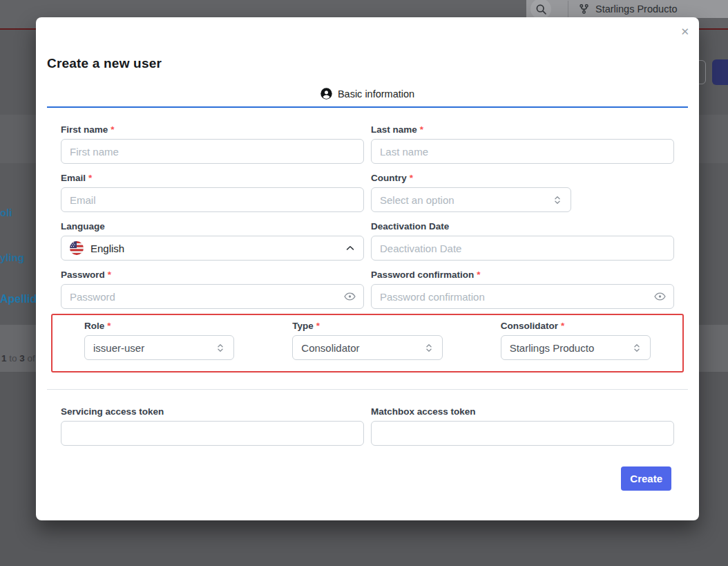  Describe the element at coordinates (553, 348) in the screenshot. I see `select-value: Starlings Producto` at that location.